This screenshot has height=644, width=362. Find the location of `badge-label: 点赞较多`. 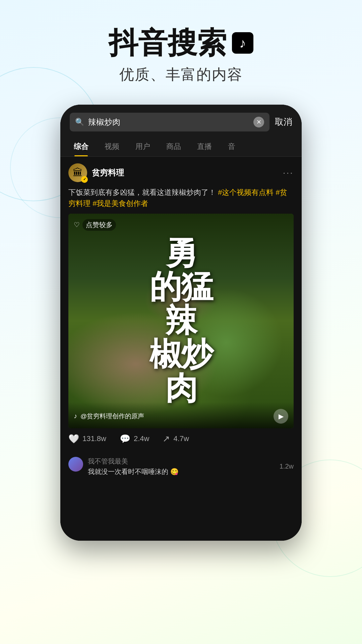

badge-label: 点赞较多 is located at coordinates (99, 225).